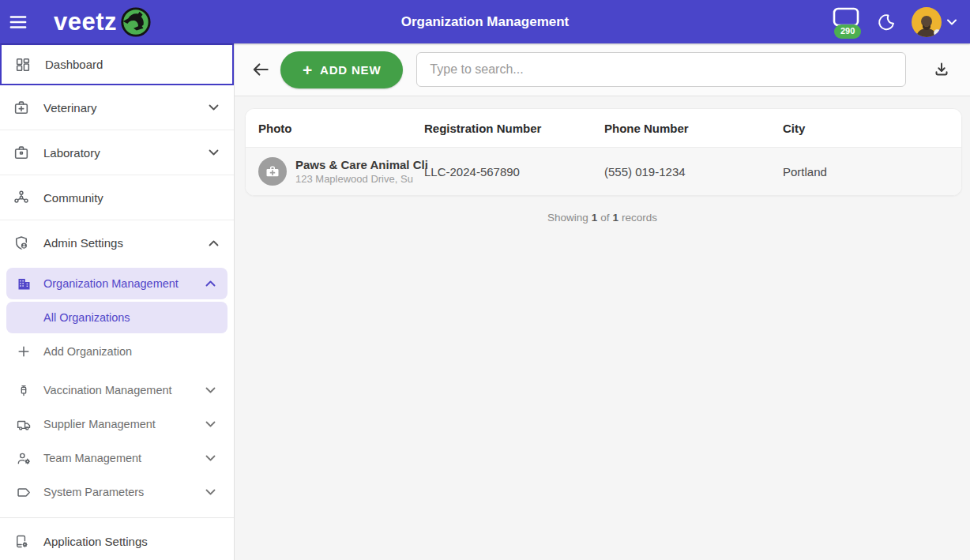  What do you see at coordinates (351, 70) in the screenshot?
I see `add-new-label: ADD NEW` at bounding box center [351, 70].